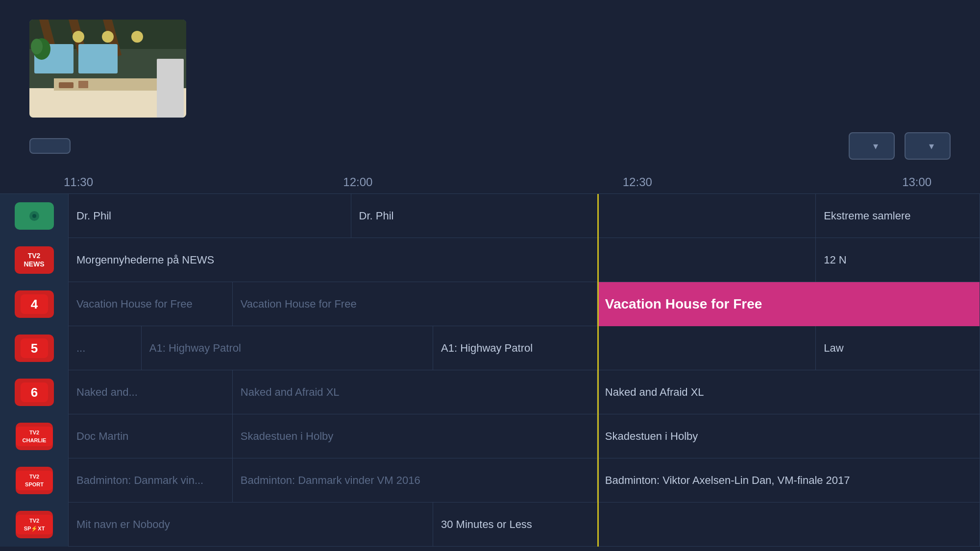 This screenshot has height=551, width=980. Describe the element at coordinates (789, 392) in the screenshot. I see `program-block-4-2: Naked and Afraid XL` at that location.